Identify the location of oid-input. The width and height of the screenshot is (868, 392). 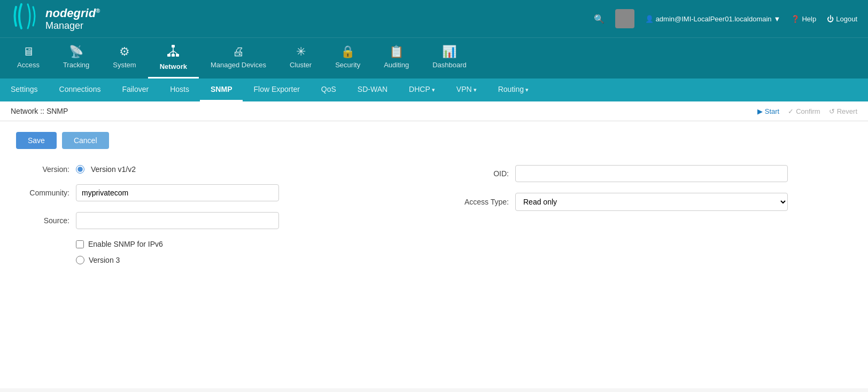
(652, 174).